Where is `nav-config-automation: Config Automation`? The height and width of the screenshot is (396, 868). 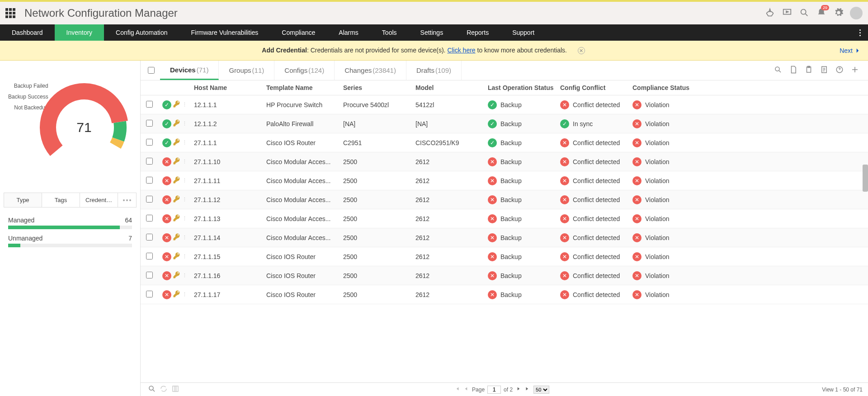 nav-config-automation: Config Automation is located at coordinates (142, 33).